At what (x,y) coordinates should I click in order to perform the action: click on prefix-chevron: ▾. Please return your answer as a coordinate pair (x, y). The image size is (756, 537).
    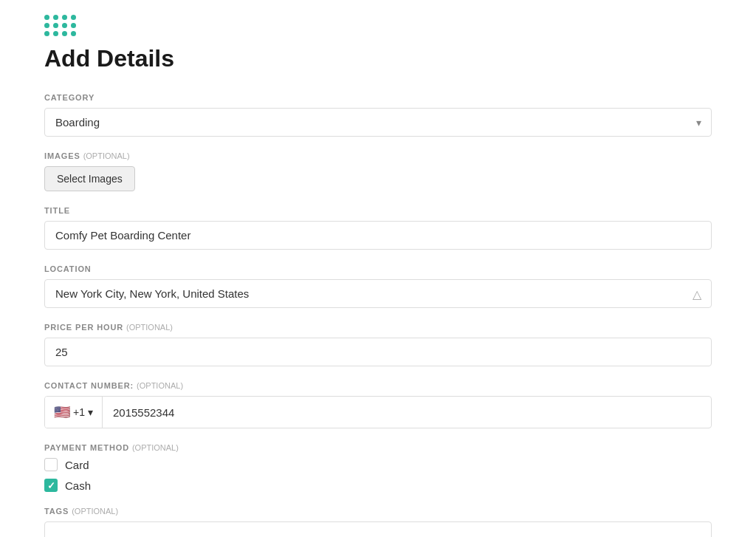
    Looking at the image, I should click on (90, 412).